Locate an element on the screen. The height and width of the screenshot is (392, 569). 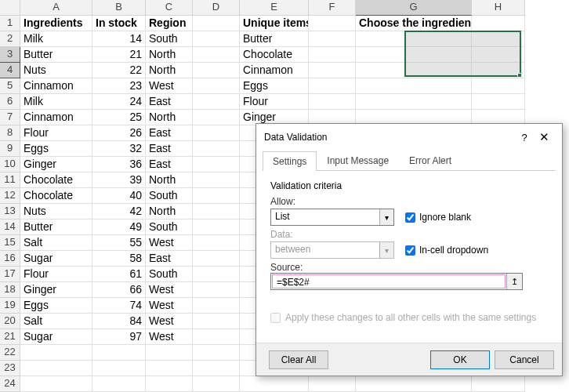
cell: 61 is located at coordinates (119, 274).